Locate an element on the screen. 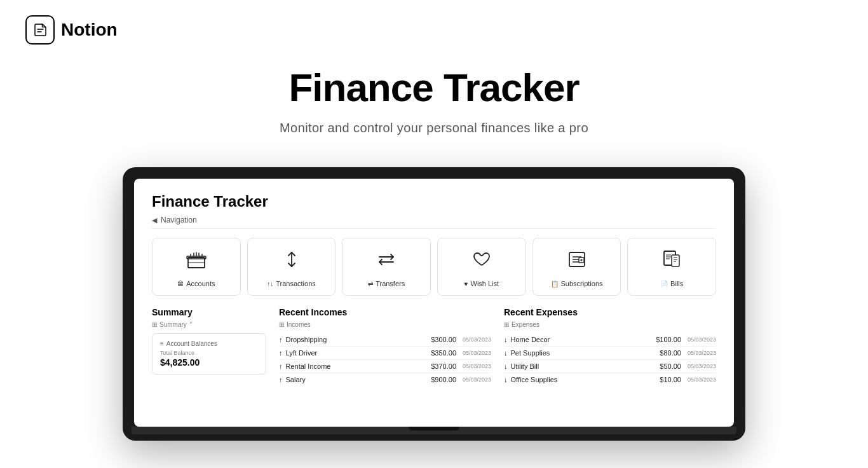  expense-row-2-left: ↓ Utility Bill is located at coordinates (577, 366).